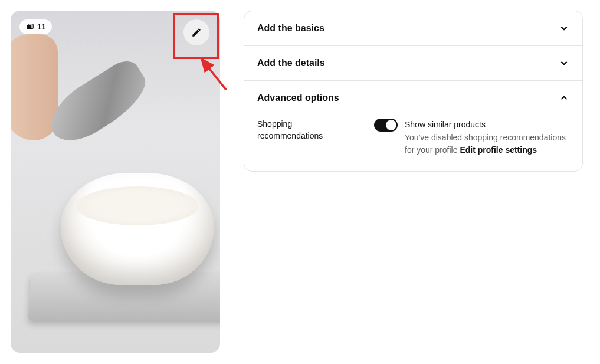 The height and width of the screenshot is (364, 600). Describe the element at coordinates (487, 137) in the screenshot. I see `shopping-description: Show similar products You've disabled sh…` at that location.